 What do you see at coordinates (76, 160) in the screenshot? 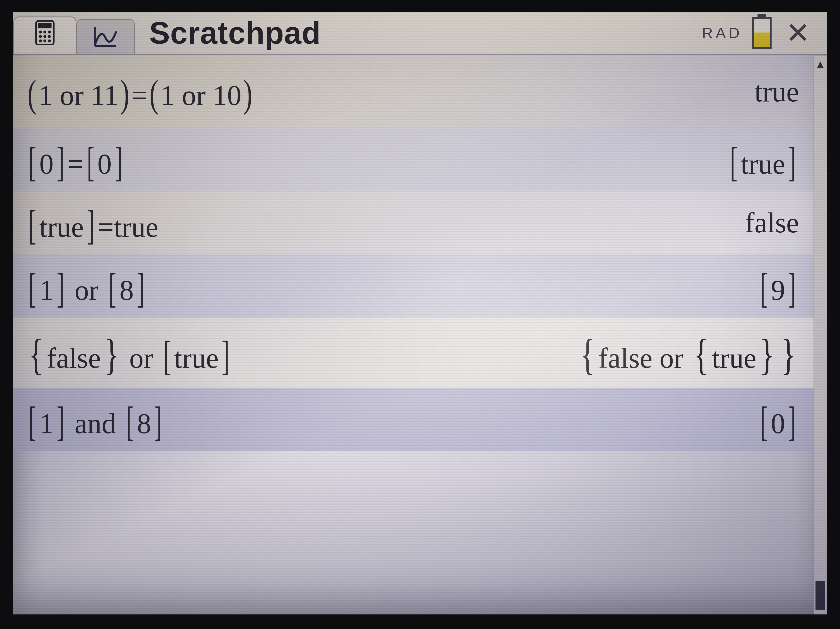
I see `history-input: [0]=[0]` at bounding box center [76, 160].